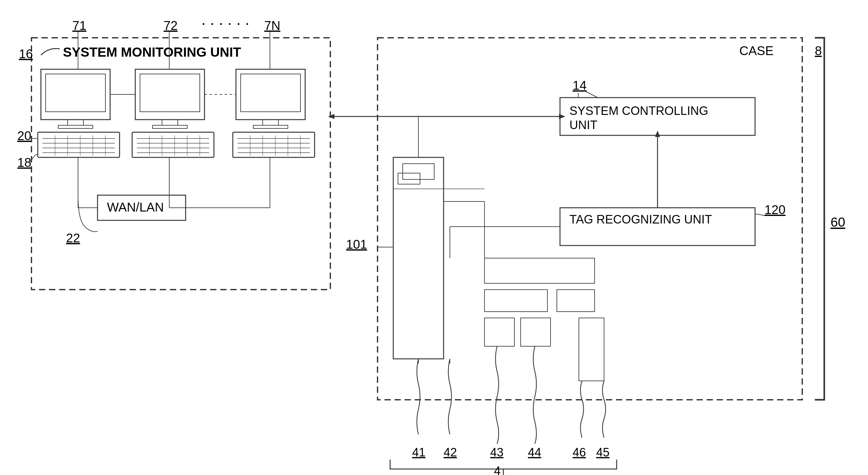 The image size is (868, 475). Describe the element at coordinates (356, 244) in the screenshot. I see `num-101-label: 101` at that location.